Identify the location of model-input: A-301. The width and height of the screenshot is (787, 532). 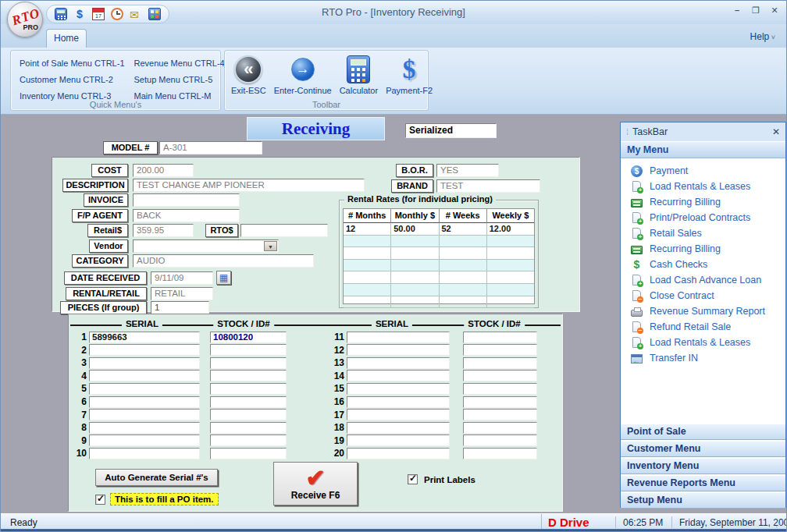
(211, 148).